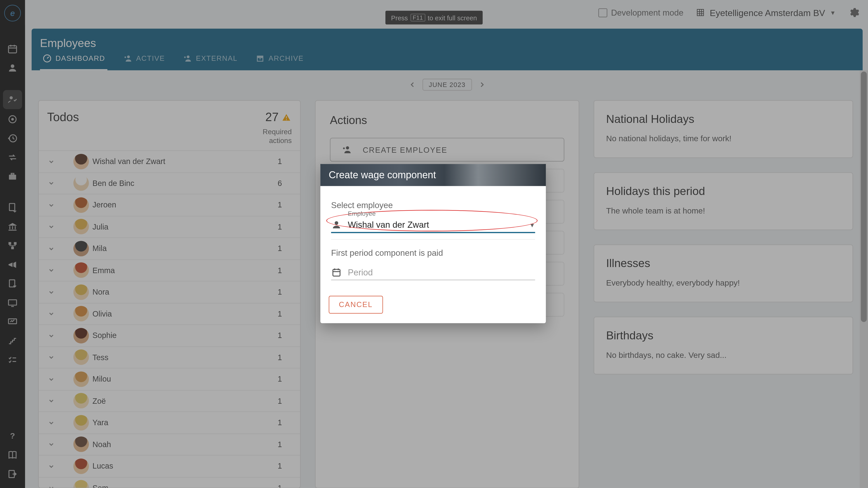 Image resolution: width=868 pixels, height=488 pixels. What do you see at coordinates (433, 253) in the screenshot?
I see `period-section-label: First period component is paid` at bounding box center [433, 253].